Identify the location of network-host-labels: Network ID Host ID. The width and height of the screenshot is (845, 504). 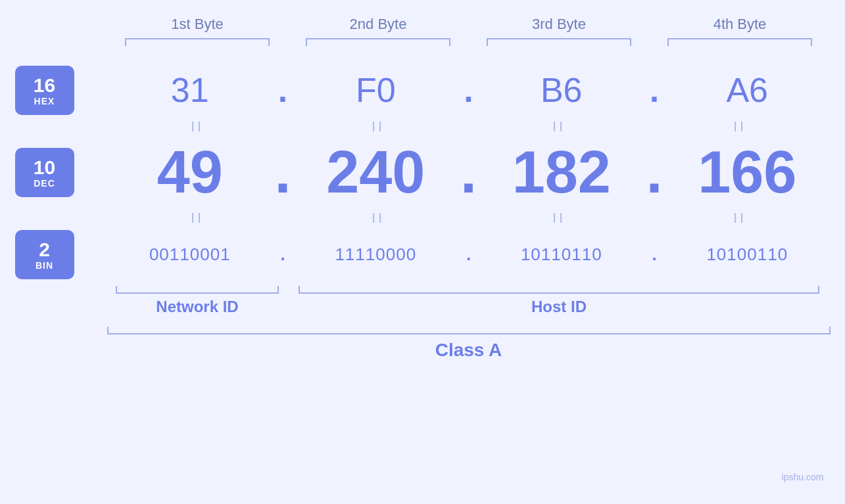
(469, 307).